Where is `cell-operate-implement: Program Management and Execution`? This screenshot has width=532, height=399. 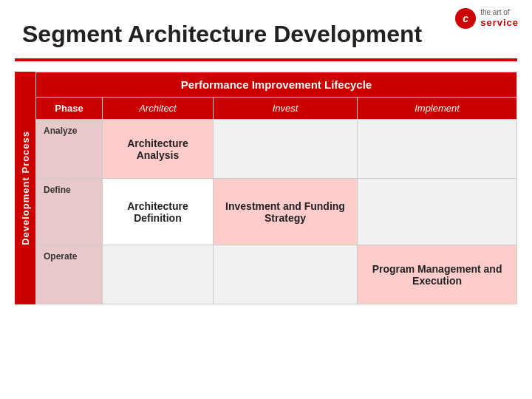
cell-operate-implement: Program Management and Execution is located at coordinates (437, 275).